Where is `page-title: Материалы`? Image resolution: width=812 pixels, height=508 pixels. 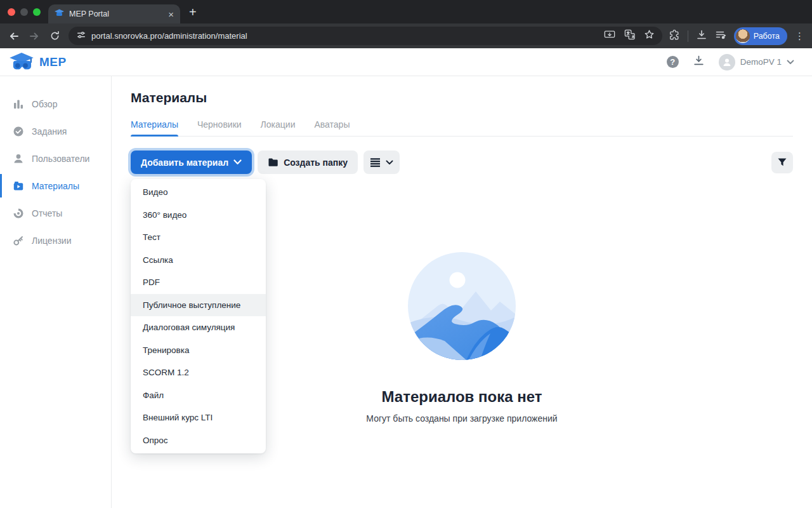 page-title: Материалы is located at coordinates (462, 98).